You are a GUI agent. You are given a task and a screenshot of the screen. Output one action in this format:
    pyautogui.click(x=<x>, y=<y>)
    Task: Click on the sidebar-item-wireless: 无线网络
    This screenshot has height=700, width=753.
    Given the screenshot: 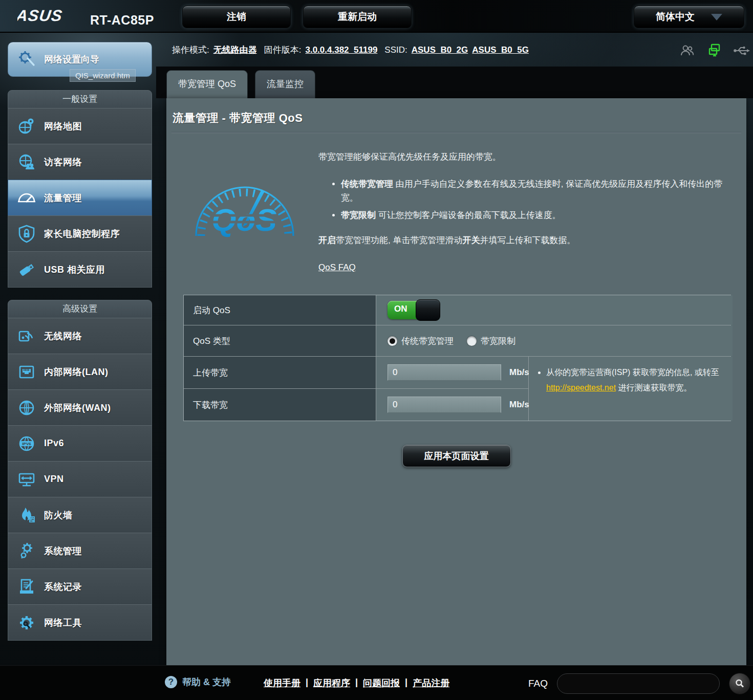 What is the action you would take?
    pyautogui.click(x=80, y=336)
    